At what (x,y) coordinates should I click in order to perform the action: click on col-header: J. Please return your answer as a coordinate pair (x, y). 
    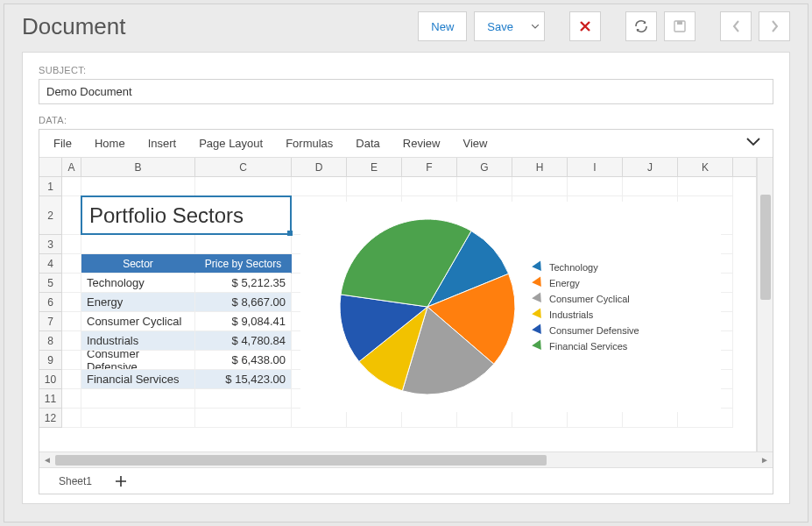
    Looking at the image, I should click on (650, 167).